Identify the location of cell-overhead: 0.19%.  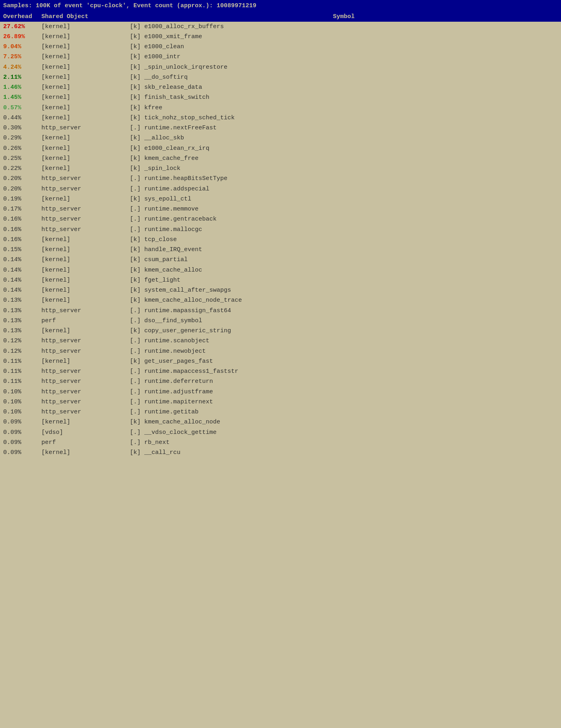
(23, 199).